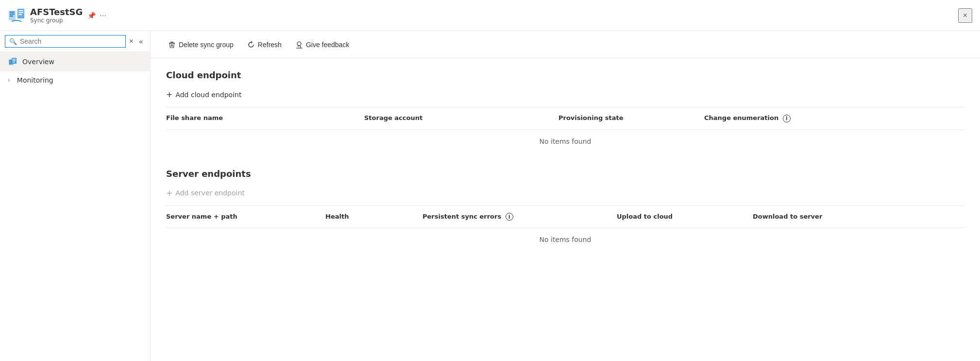 The image size is (980, 361). Describe the element at coordinates (270, 45) in the screenshot. I see `refresh-label: Refresh` at that location.